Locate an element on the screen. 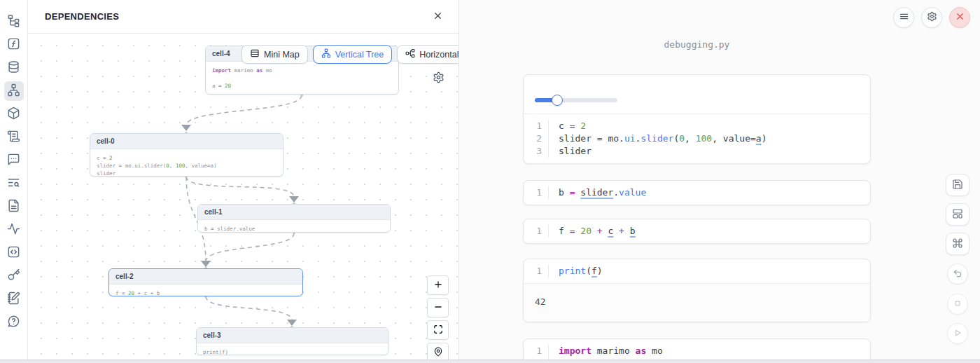 Image resolution: width=980 pixels, height=363 pixels. notebook-cell-f-cell: 1f = 20 + c + b is located at coordinates (697, 231).